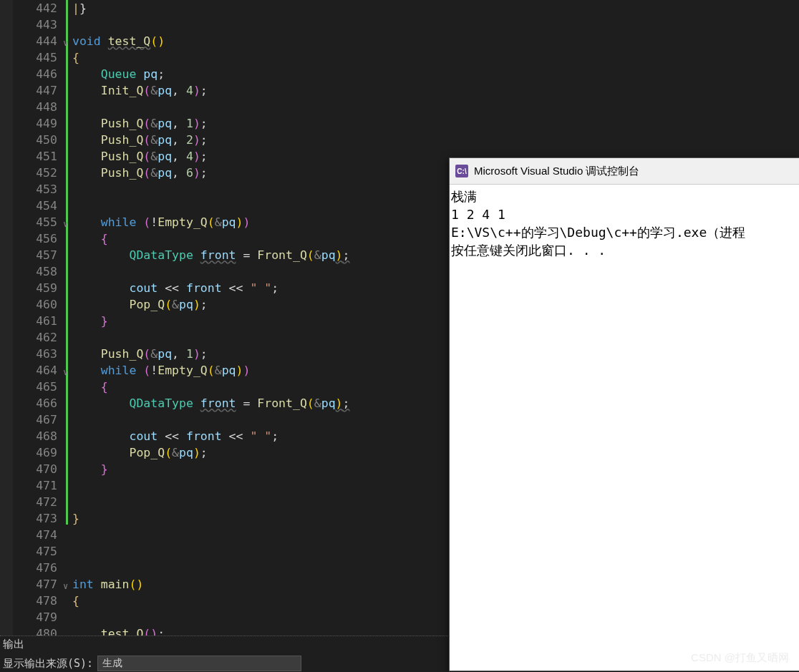 The width and height of the screenshot is (799, 672). What do you see at coordinates (65, 318) in the screenshot?
I see `change-margin` at bounding box center [65, 318].